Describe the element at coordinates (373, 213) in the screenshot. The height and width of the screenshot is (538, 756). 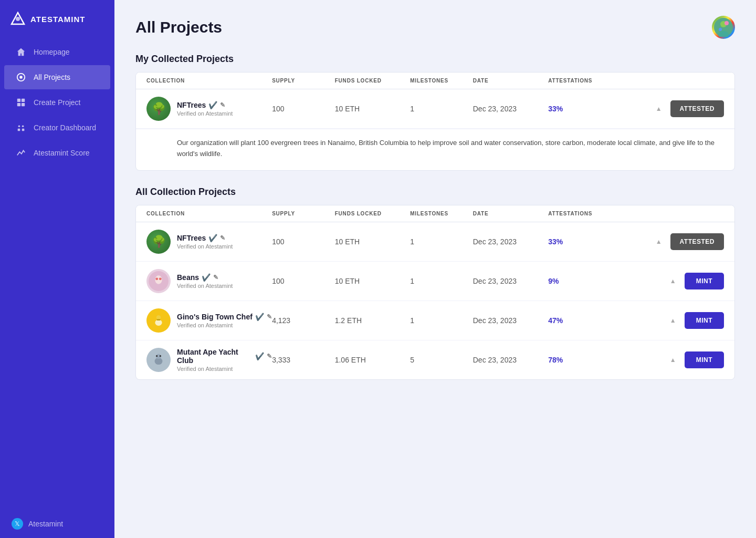
I see `col-funds-2: FUNDS LOCKED` at that location.